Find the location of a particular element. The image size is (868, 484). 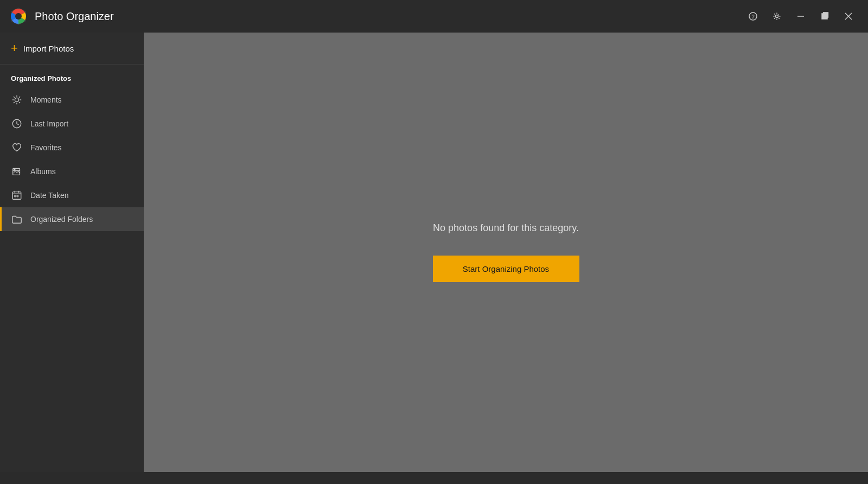

sidebar-item-organized-folders: Organized Folders is located at coordinates (72, 219).